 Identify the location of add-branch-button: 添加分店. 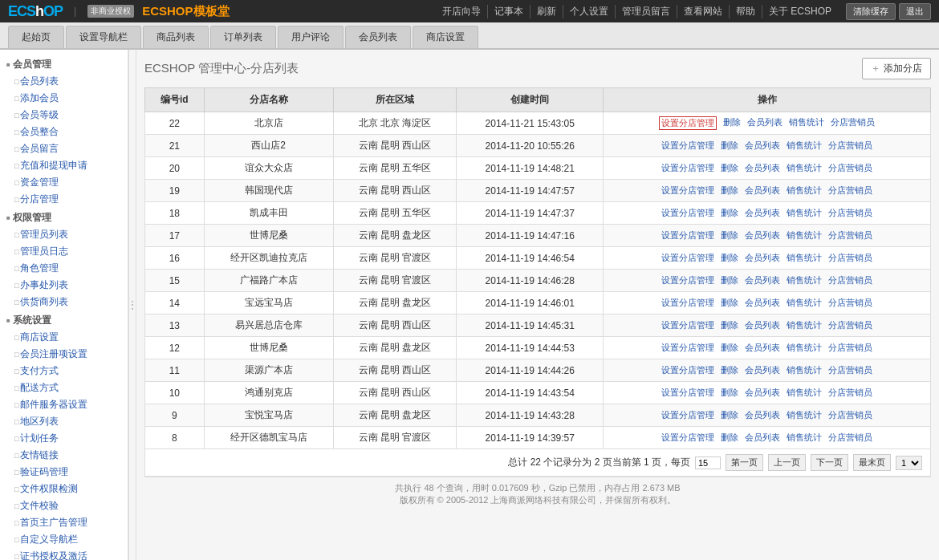
(896, 69).